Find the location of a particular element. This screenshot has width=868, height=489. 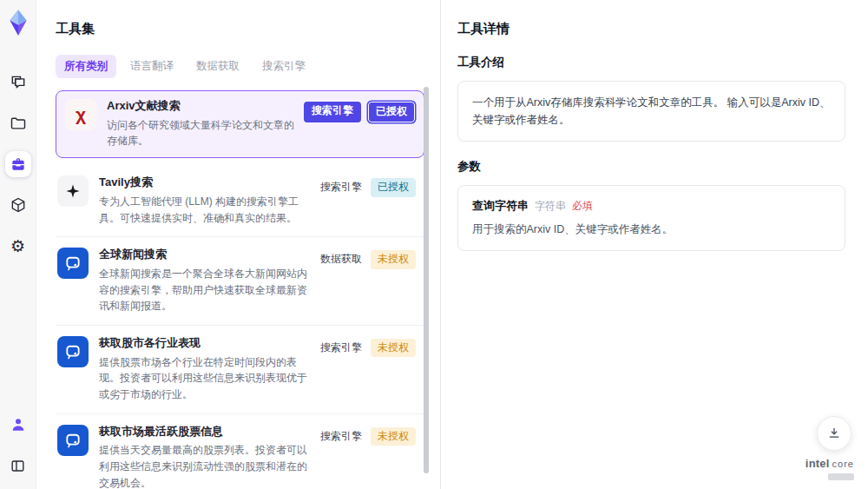

tool-title: 获取市场最活跃股票信息 is located at coordinates (205, 433).